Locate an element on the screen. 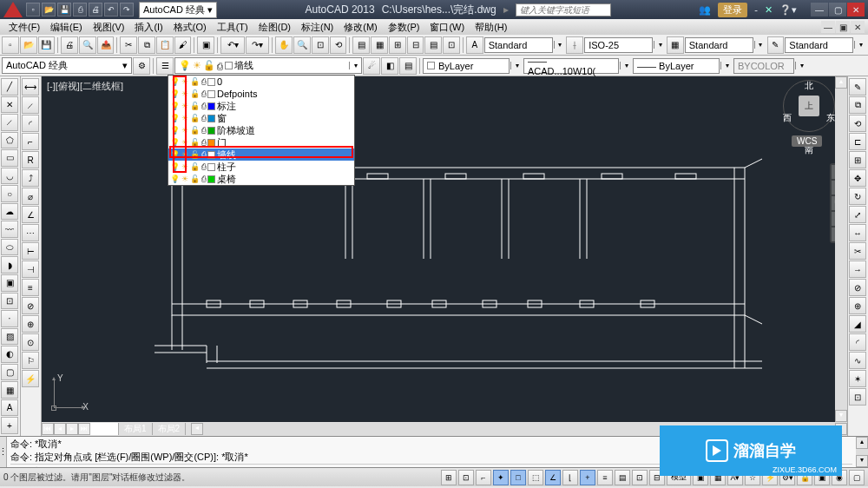 The height and width of the screenshot is (488, 868). markup-icon: ▤ is located at coordinates (433, 45).